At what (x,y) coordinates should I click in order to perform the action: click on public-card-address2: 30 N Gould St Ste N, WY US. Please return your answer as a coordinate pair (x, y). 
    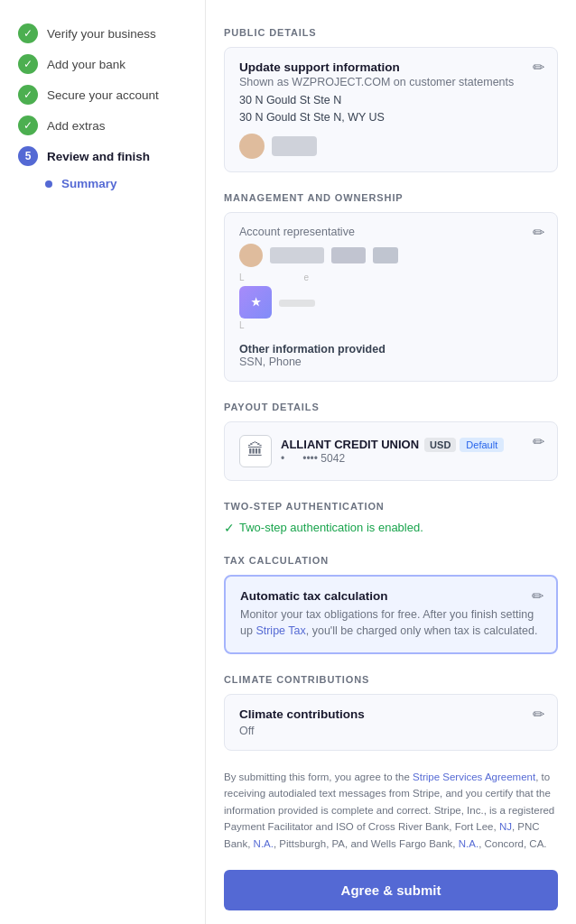
    Looking at the image, I should click on (391, 117).